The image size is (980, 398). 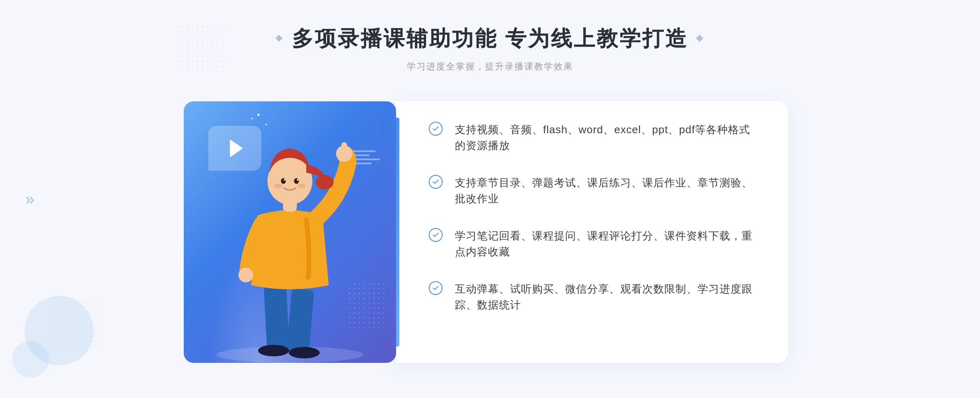 I want to click on subtitle-text: 学习进度全掌握，提升录播课教学效果, so click(x=490, y=67).